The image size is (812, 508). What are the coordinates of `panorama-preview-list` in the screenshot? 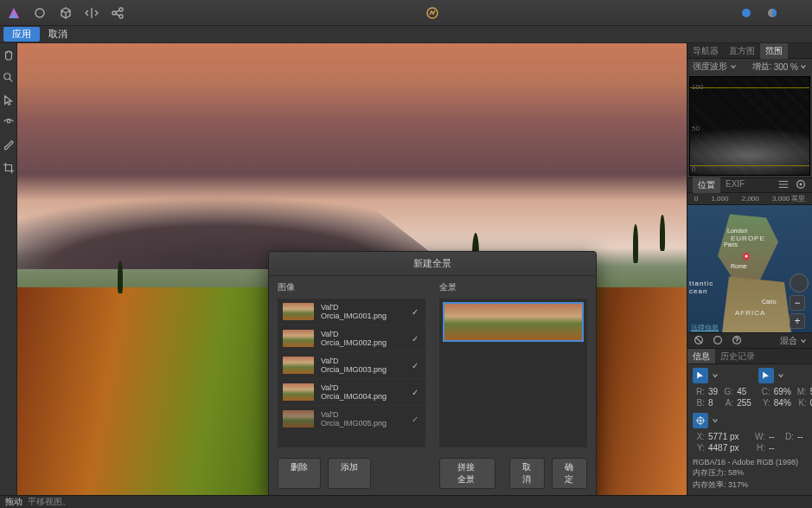 It's located at (514, 373).